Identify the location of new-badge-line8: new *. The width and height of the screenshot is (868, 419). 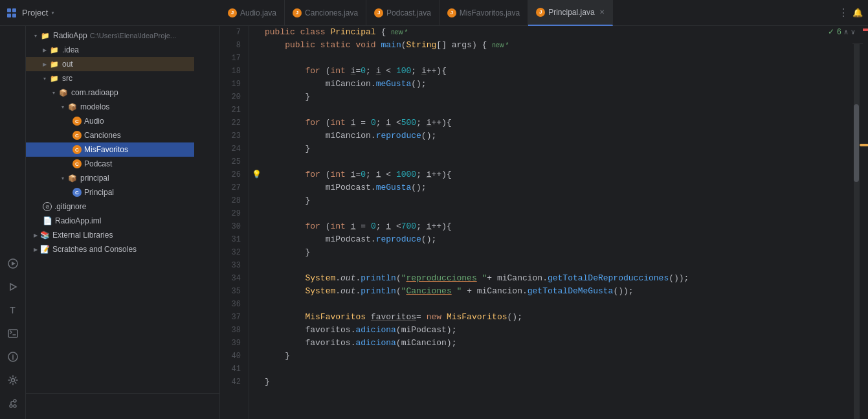
(500, 45).